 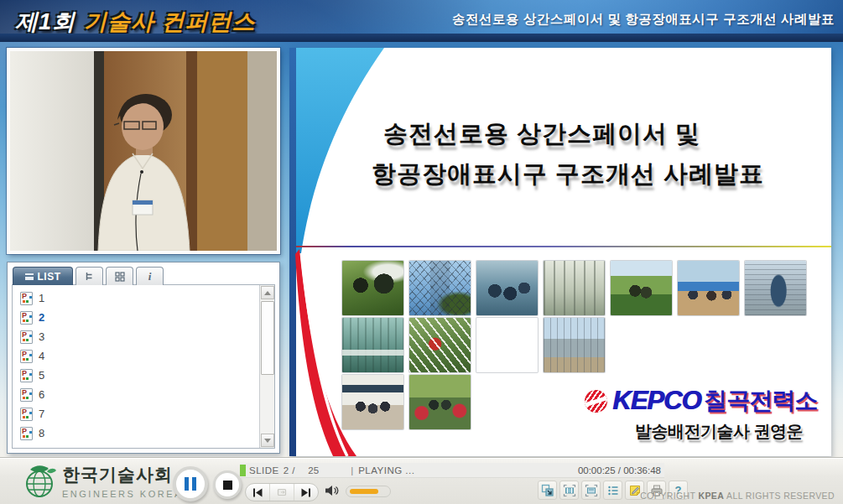 What do you see at coordinates (372, 346) in the screenshot?
I see `photo-control-room` at bounding box center [372, 346].